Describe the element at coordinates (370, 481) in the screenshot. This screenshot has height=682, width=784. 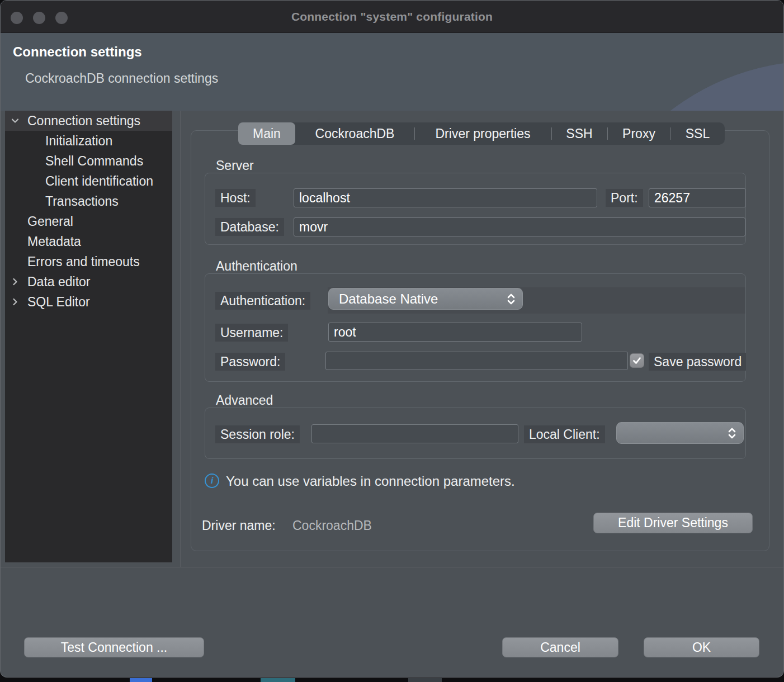
I see `info-message: You can use variables in connection para…` at that location.